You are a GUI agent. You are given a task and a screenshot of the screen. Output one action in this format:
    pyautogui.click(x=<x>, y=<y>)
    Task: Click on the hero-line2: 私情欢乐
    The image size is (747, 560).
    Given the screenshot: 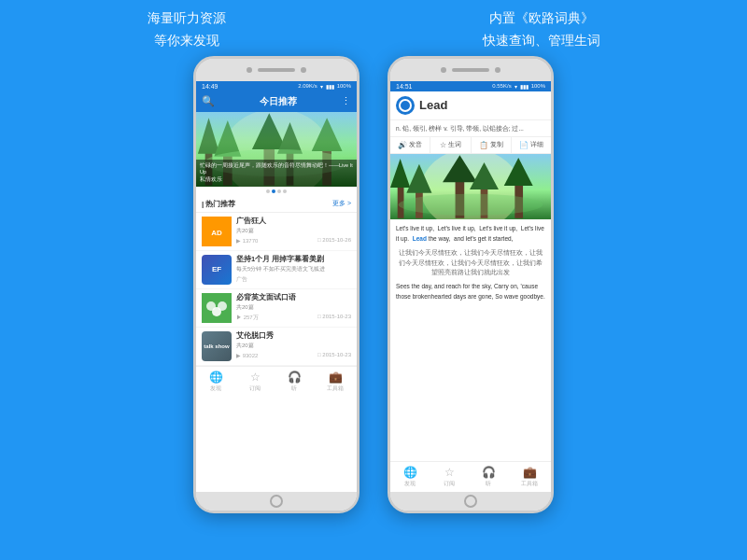 What is the action you would take?
    pyautogui.click(x=276, y=180)
    